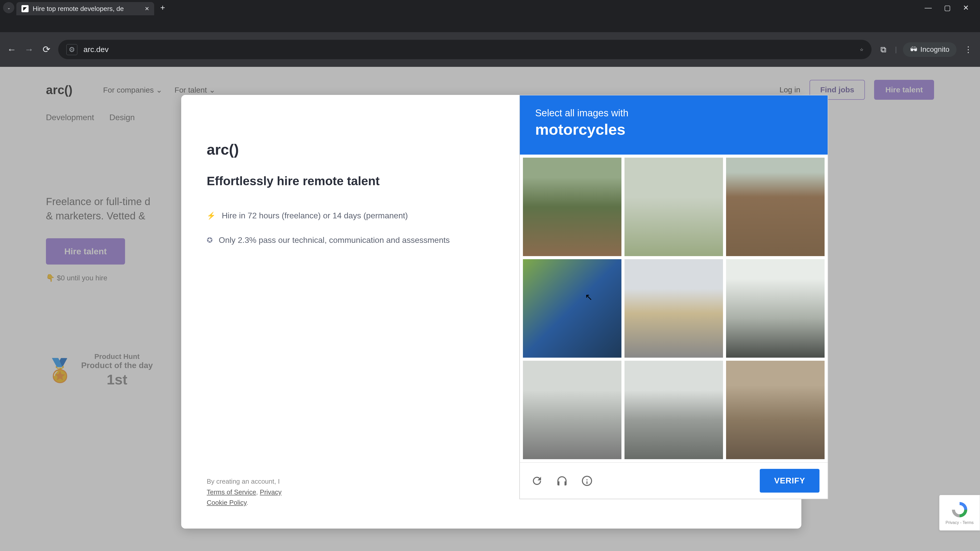  I want to click on audio-challenge-button, so click(562, 481).